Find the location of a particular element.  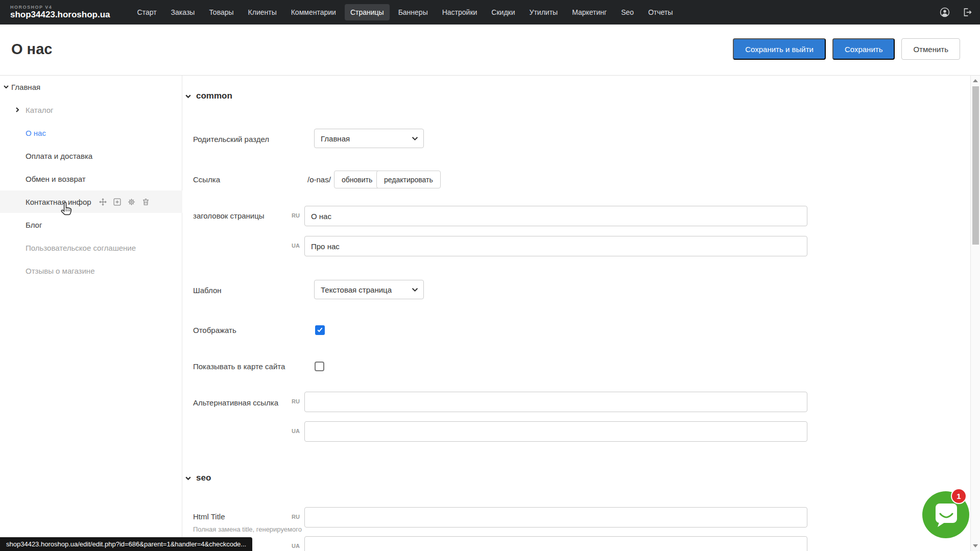

alt-link-ua-input is located at coordinates (556, 432).